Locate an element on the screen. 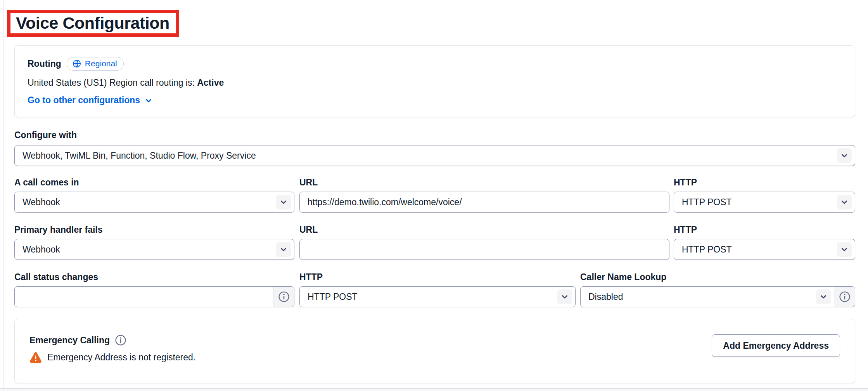 The height and width of the screenshot is (391, 868). configure-with-select: Webhook, TwiML Bin, Function, Studio Flo… is located at coordinates (435, 156).